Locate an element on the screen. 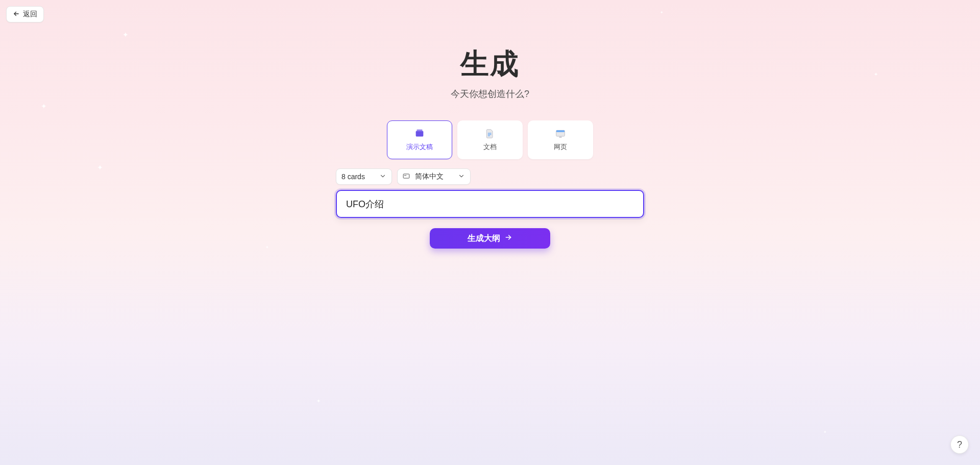 The image size is (980, 465). page-subtitle: 今天你想创造什么? is located at coordinates (490, 94).